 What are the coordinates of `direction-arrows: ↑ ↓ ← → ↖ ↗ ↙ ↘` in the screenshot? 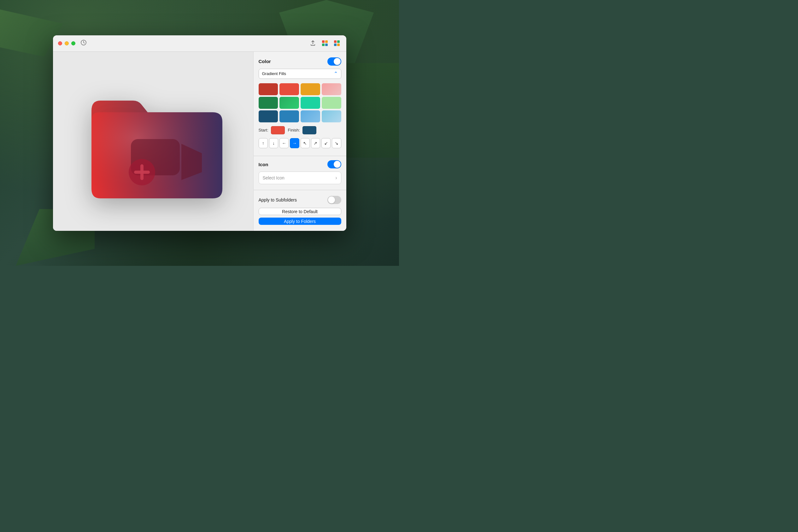 It's located at (300, 143).